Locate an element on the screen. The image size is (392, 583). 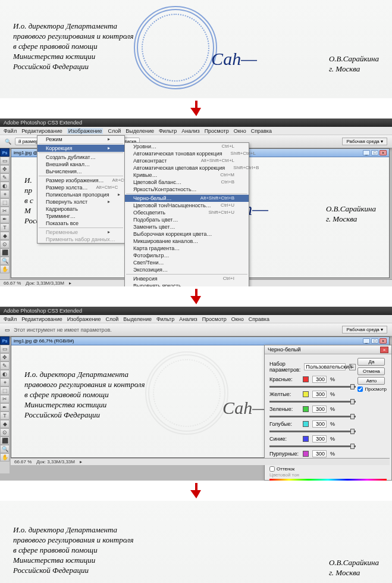
auto-button: Авто is located at coordinates (371, 381).